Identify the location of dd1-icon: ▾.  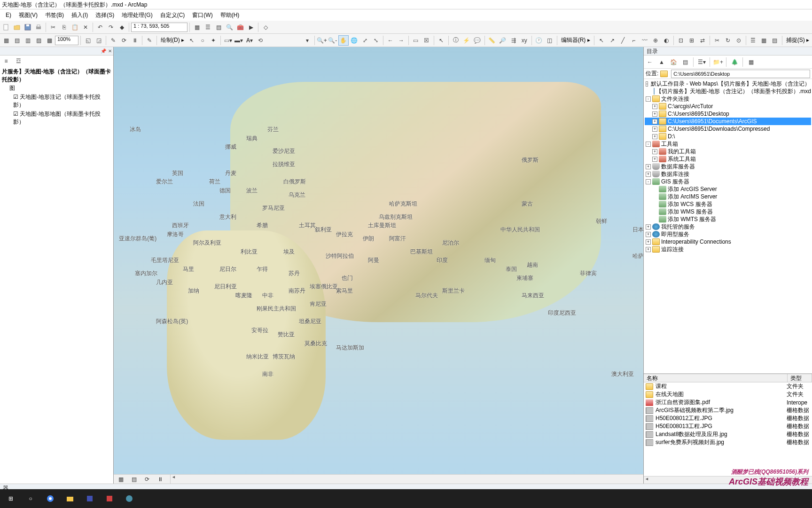
(307, 40).